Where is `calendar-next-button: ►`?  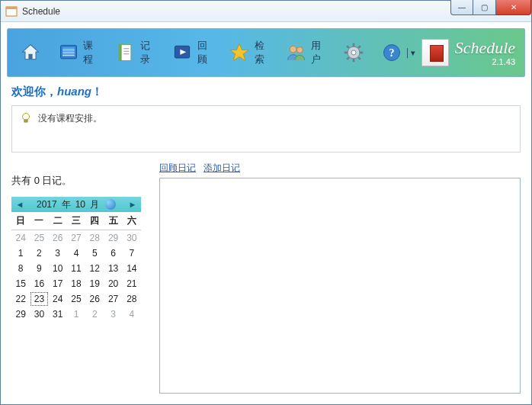
calendar-next-button: ► is located at coordinates (133, 204).